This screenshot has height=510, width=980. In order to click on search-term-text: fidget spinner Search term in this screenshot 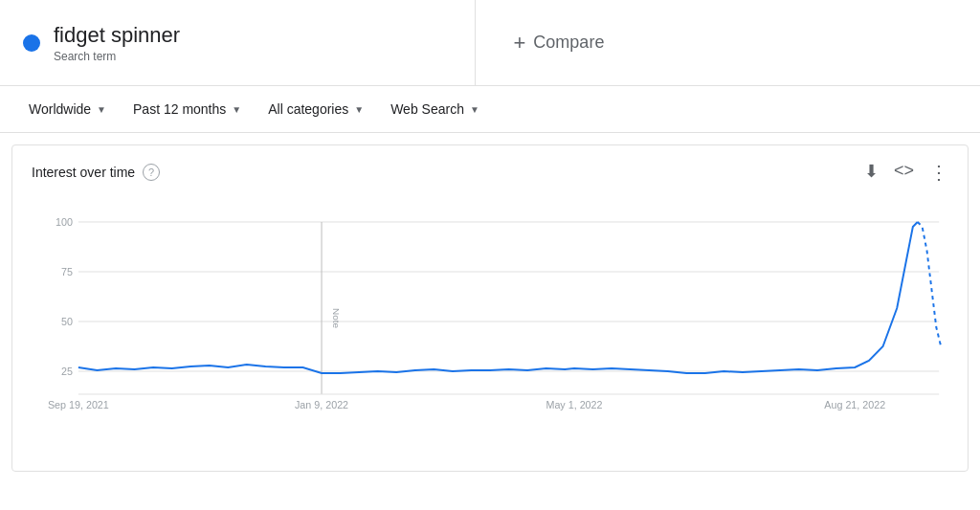, I will do `click(117, 43)`.